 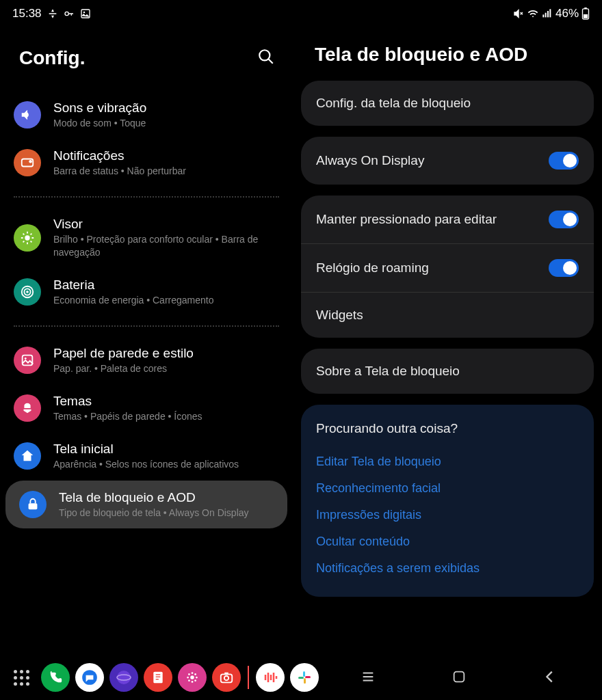 What do you see at coordinates (551, 14) in the screenshot?
I see `status-right: 46%` at bounding box center [551, 14].